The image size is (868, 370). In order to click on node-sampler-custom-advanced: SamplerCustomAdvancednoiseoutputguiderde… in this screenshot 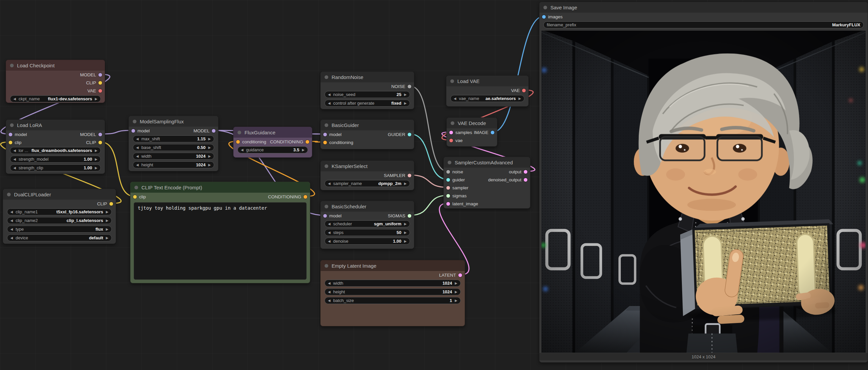, I will do `click(487, 182)`.